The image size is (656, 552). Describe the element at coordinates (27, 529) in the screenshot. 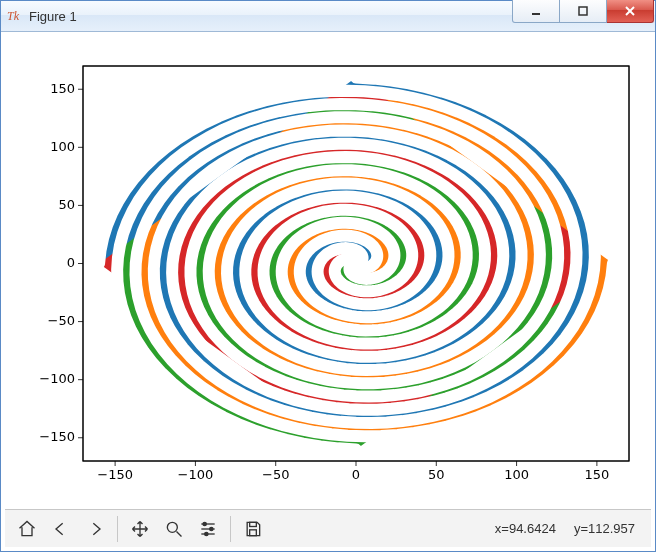

I see `home-icon` at that location.